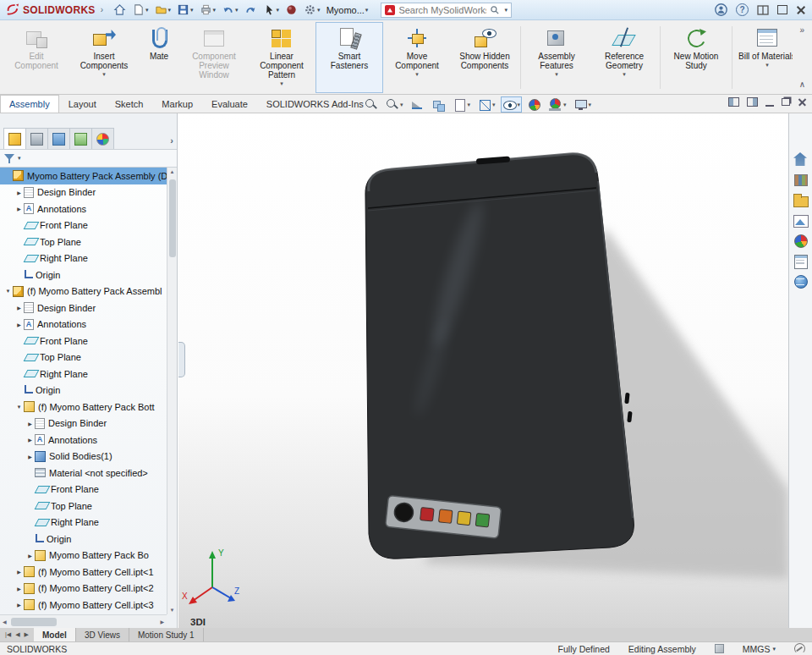 Image resolution: width=812 pixels, height=655 pixels. What do you see at coordinates (418, 105) in the screenshot?
I see `section-view-button` at bounding box center [418, 105].